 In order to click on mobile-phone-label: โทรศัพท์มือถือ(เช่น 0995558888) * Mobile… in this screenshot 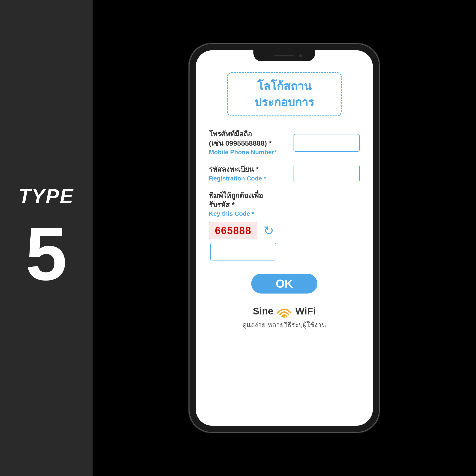, I will do `click(249, 143)`.